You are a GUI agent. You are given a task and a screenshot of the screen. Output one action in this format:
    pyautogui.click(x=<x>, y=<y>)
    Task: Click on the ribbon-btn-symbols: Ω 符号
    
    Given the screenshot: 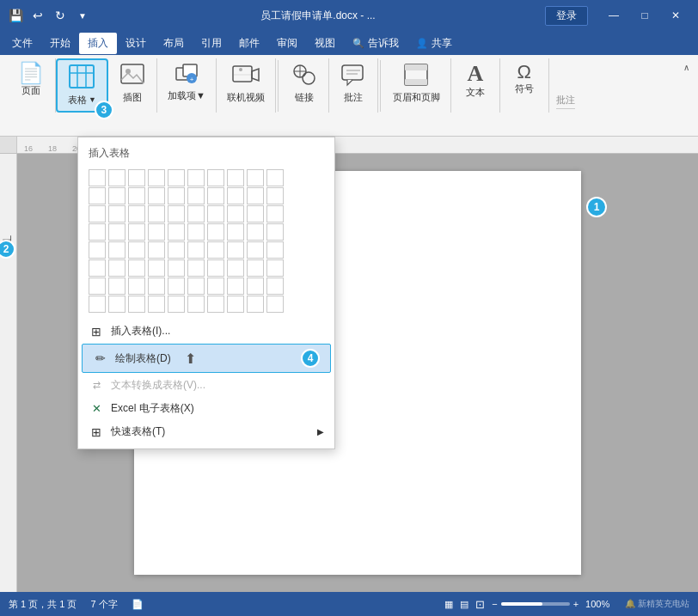 What is the action you would take?
    pyautogui.click(x=524, y=79)
    